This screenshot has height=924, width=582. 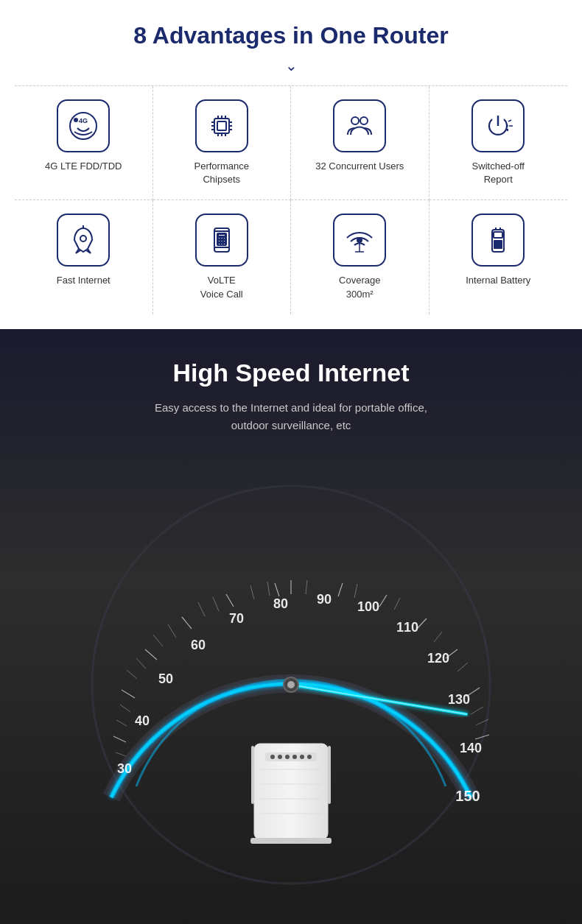 I want to click on 4g-icon: 4G, so click(x=83, y=126).